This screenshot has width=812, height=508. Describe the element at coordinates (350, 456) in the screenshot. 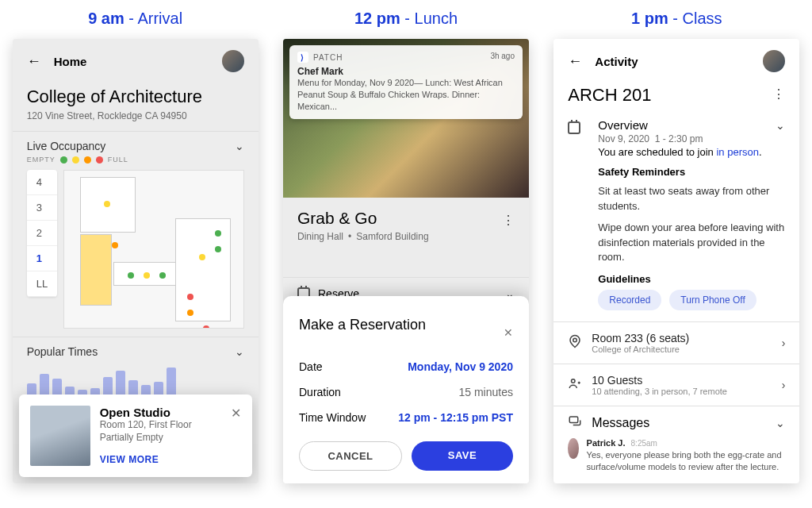

I see `cancel-button: CANCEL` at that location.